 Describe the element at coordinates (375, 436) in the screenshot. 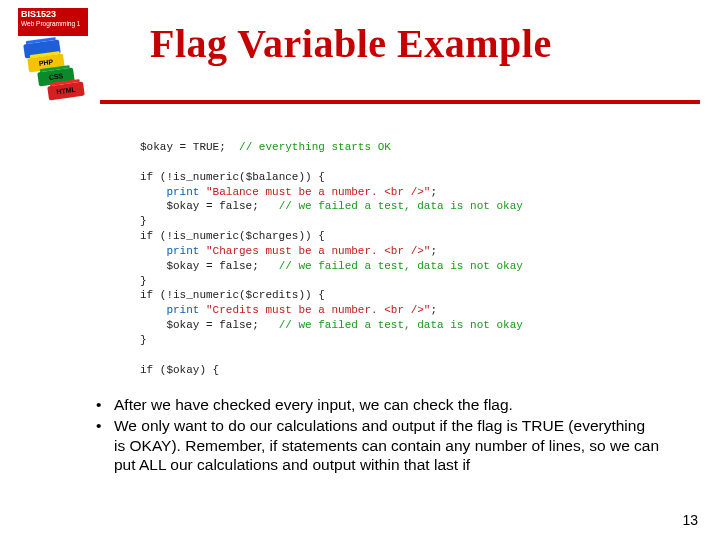

I see `bullet-list: After we have checked every input, we ca…` at that location.